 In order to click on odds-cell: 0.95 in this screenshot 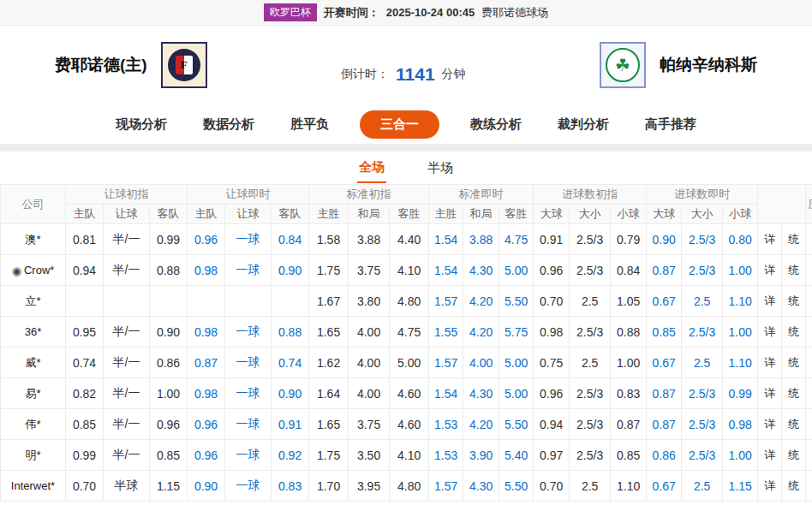, I will do `click(85, 332)`.